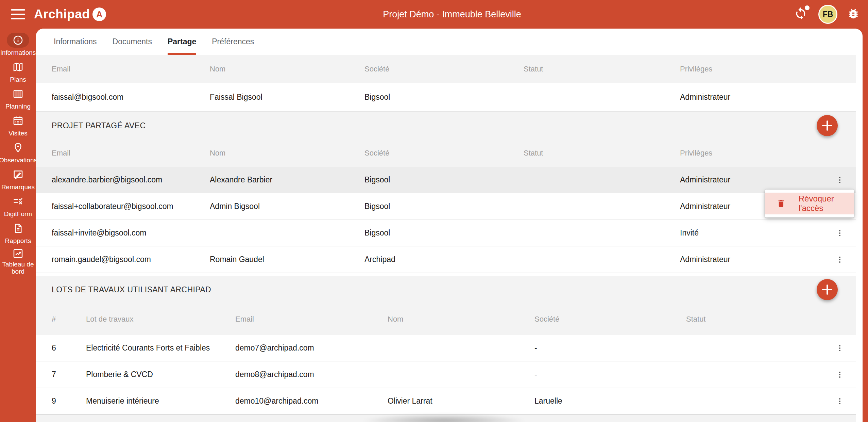 Image resolution: width=868 pixels, height=422 pixels. What do you see at coordinates (446, 42) in the screenshot?
I see `tab-bar: Informations Documents Partage Préférenc…` at bounding box center [446, 42].